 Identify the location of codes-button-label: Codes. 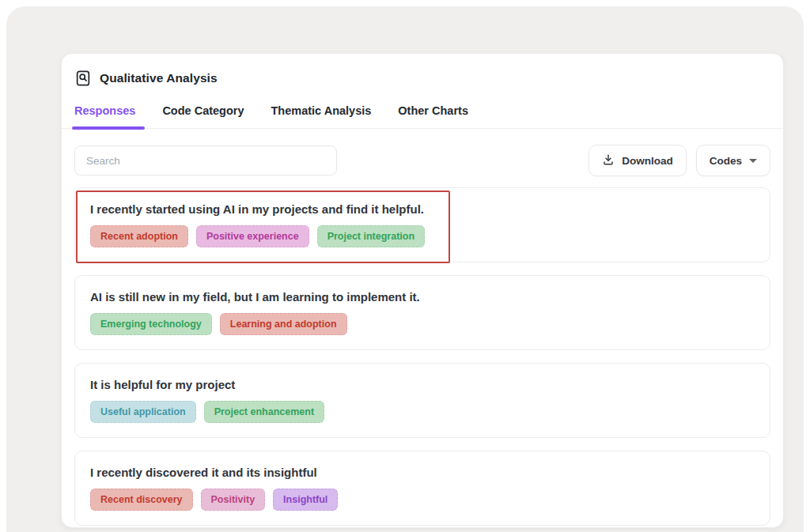
(726, 161).